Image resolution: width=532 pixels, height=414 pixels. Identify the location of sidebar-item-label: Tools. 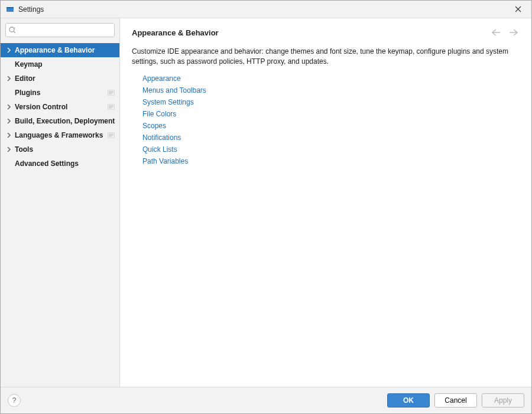
(65, 149).